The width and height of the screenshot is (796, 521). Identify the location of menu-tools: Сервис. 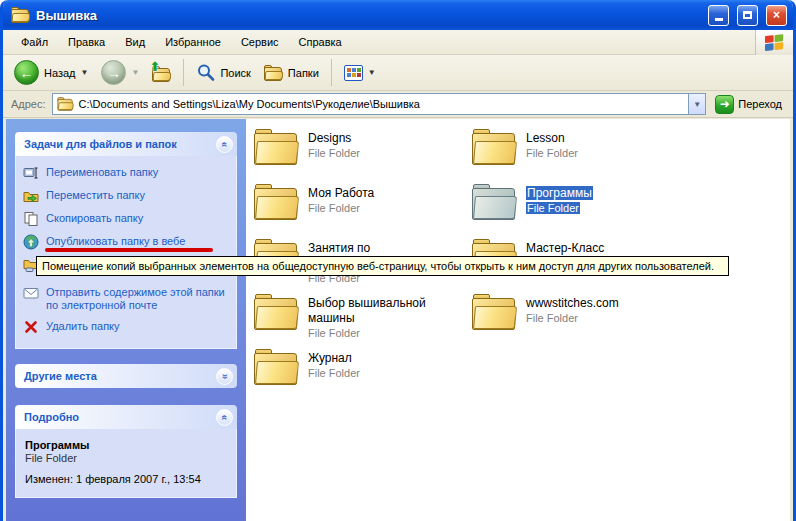
(260, 42).